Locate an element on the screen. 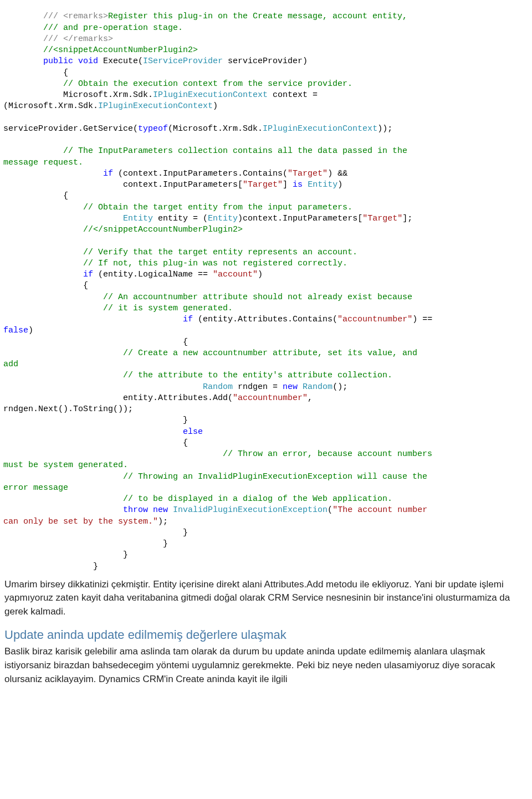  code-text: )context.InputParameters[ is located at coordinates (300, 218).